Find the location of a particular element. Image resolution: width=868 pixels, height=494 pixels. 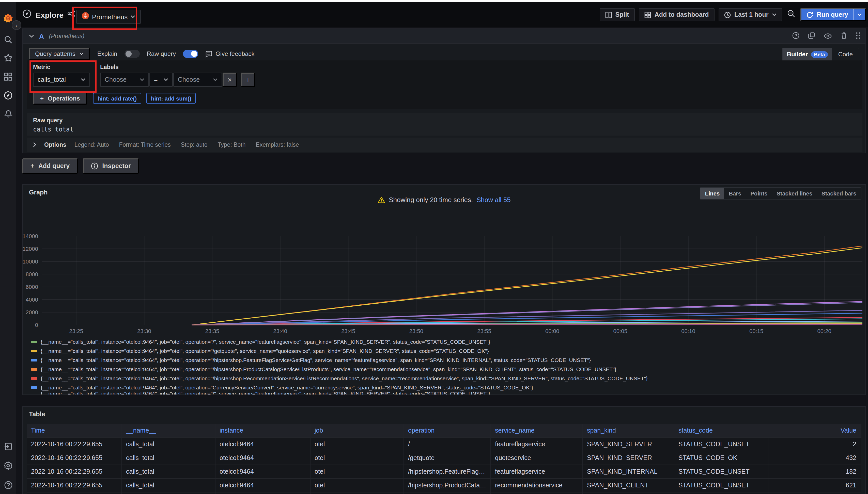

duplicate-query-icon is located at coordinates (812, 36).